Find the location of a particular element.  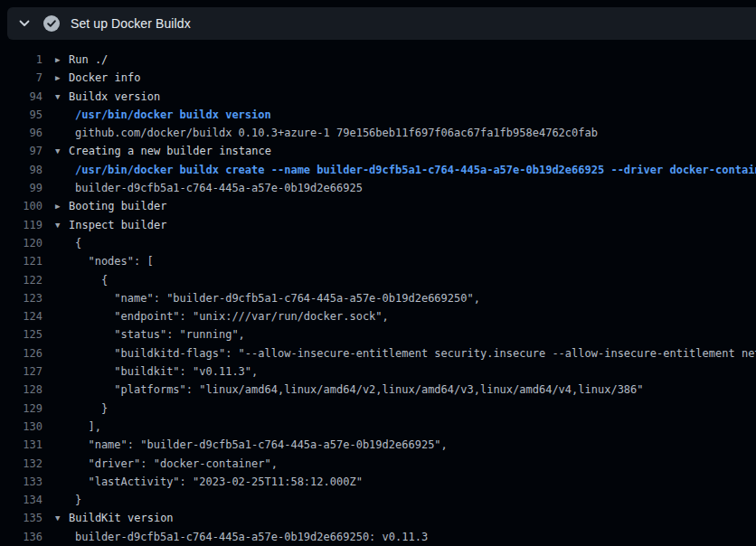

log-group-line: 119▼Inspect builder is located at coordinates (378, 225).